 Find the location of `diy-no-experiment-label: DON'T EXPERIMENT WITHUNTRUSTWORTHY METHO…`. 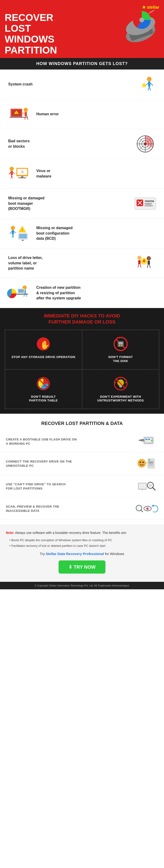

diy-no-experiment-label: DON'T EXPERIMENT WITHUNTRUSTWORTHY METHO… is located at coordinates (120, 399).